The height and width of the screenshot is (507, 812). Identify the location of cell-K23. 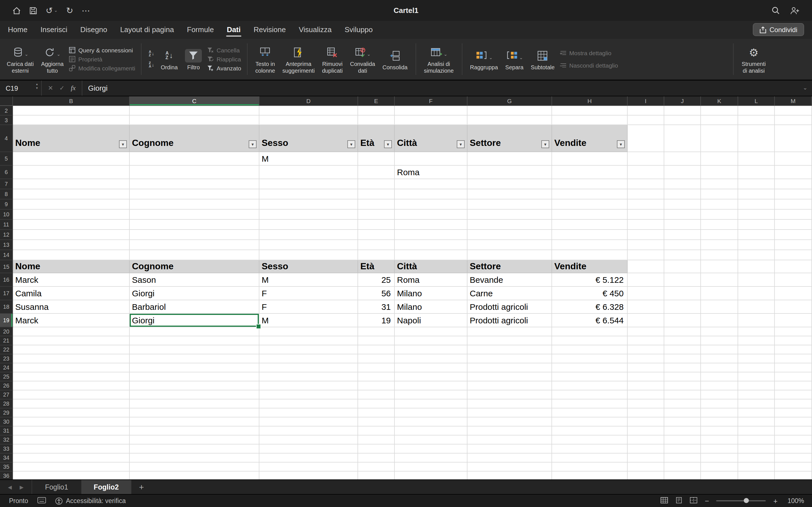
(719, 359).